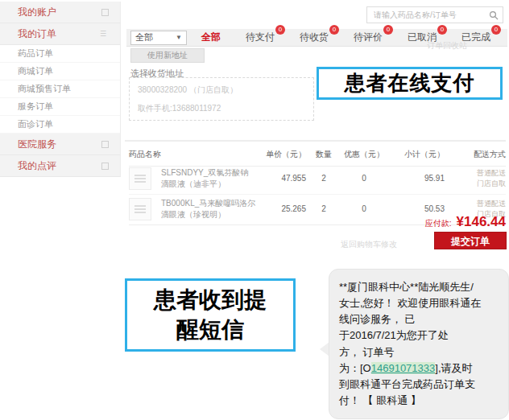 The width and height of the screenshot is (509, 420). Describe the element at coordinates (438, 224) in the screenshot. I see `payable-label: 应付款:` at that location.